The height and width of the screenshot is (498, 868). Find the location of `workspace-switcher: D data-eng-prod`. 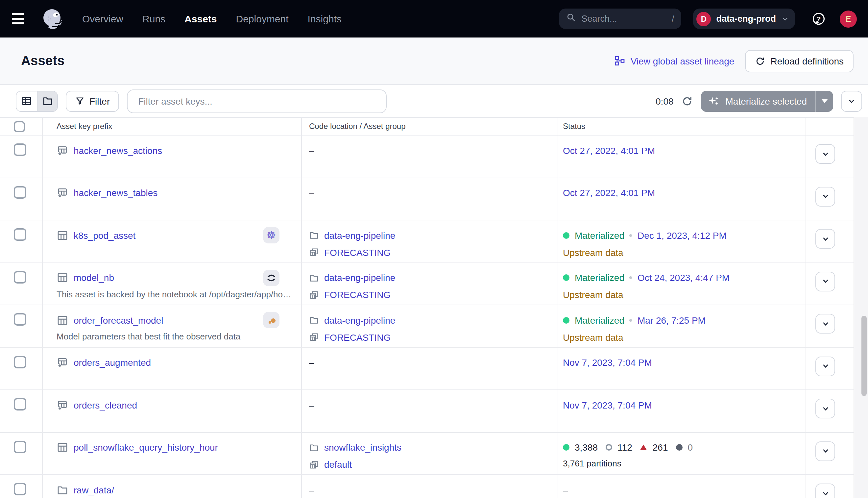

workspace-switcher: D data-eng-prod is located at coordinates (744, 19).